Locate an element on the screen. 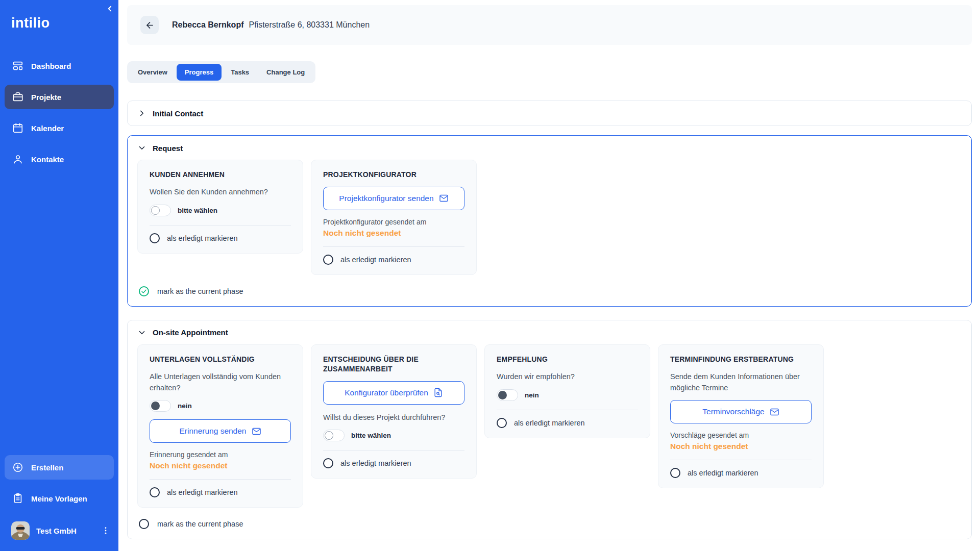 This screenshot has height=551, width=980. sidebar-collapse-button is located at coordinates (110, 9).